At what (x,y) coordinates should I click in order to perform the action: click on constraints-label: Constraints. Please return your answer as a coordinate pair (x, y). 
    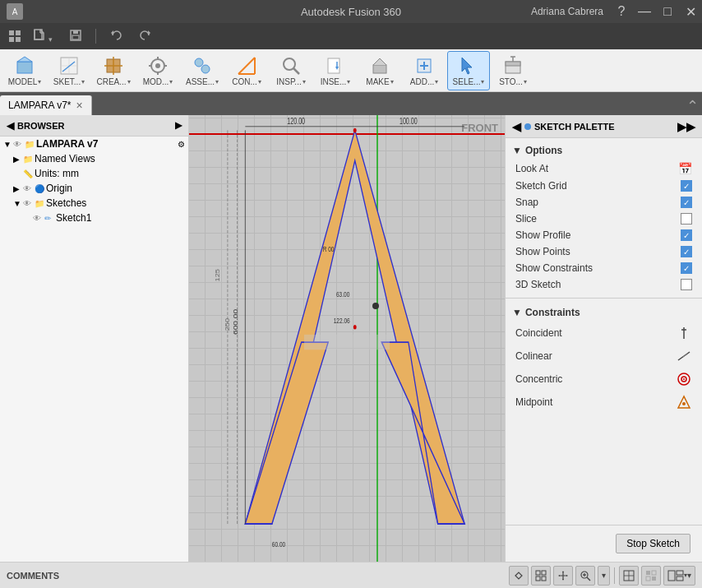
    Looking at the image, I should click on (552, 313).